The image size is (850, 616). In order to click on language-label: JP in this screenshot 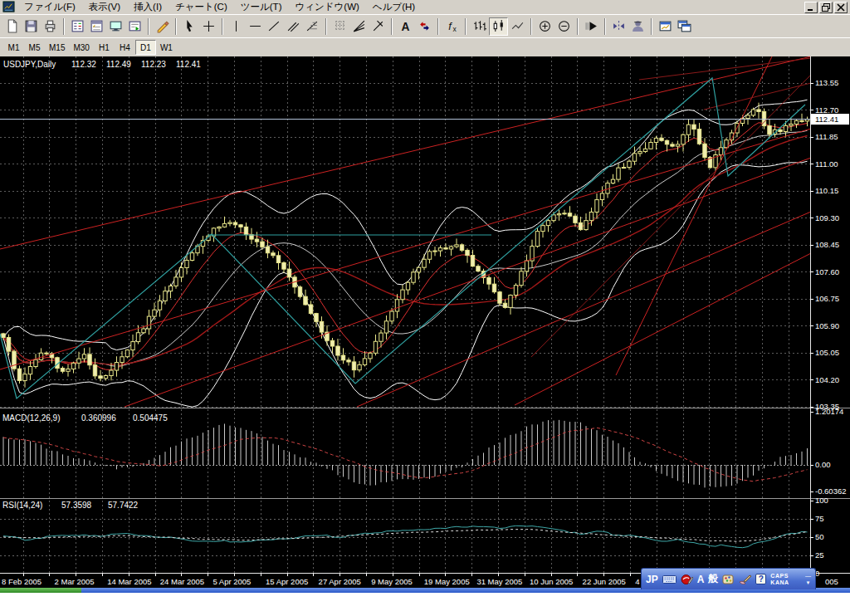, I will do `click(652, 579)`.